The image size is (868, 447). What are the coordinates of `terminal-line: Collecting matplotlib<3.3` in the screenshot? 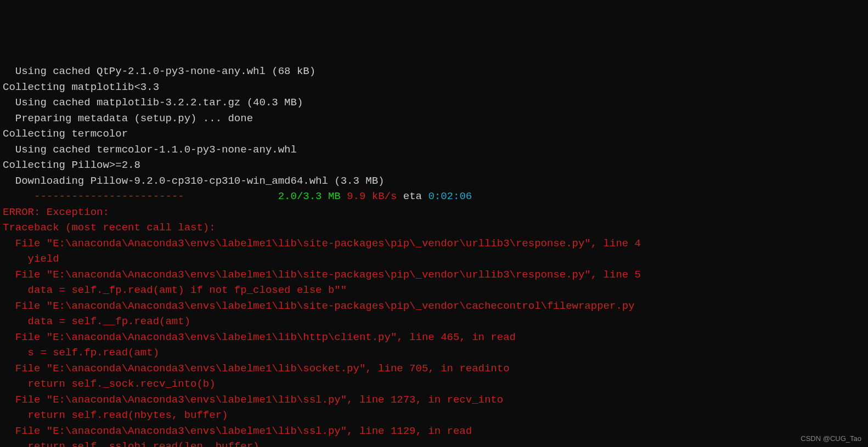 It's located at (434, 88).